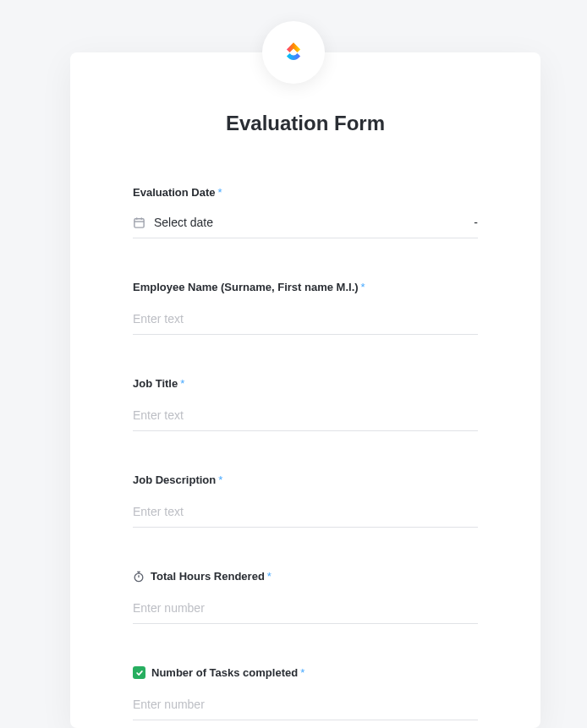 This screenshot has width=587, height=728. What do you see at coordinates (475, 222) in the screenshot?
I see `date-suffix: -` at bounding box center [475, 222].